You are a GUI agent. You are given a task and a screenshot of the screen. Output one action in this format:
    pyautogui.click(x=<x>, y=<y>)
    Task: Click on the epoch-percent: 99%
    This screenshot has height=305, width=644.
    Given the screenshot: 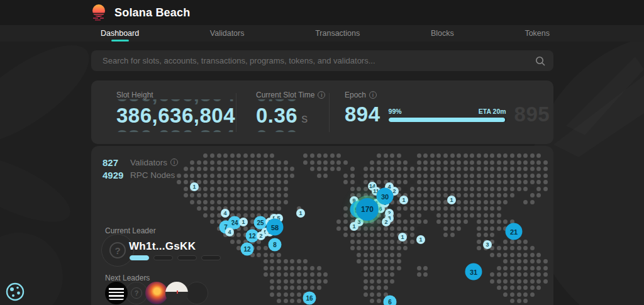 What is the action you would take?
    pyautogui.click(x=395, y=111)
    